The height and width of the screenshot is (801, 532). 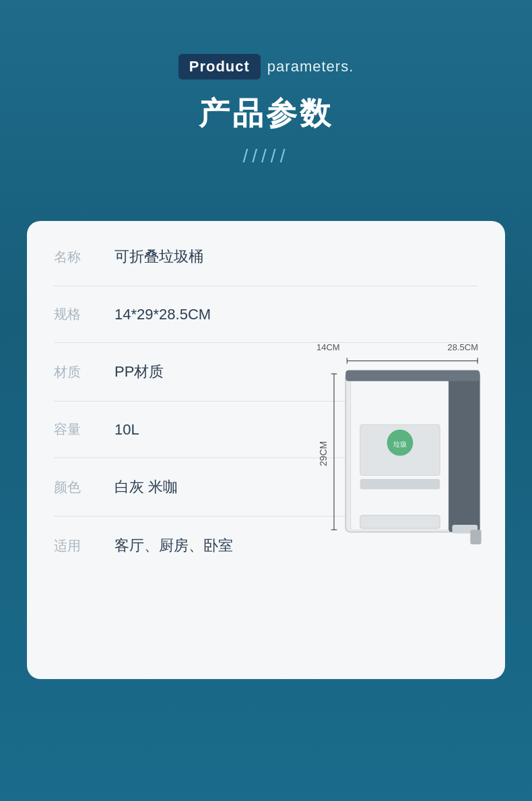 I want to click on param-label-name: 名称, so click(x=74, y=257).